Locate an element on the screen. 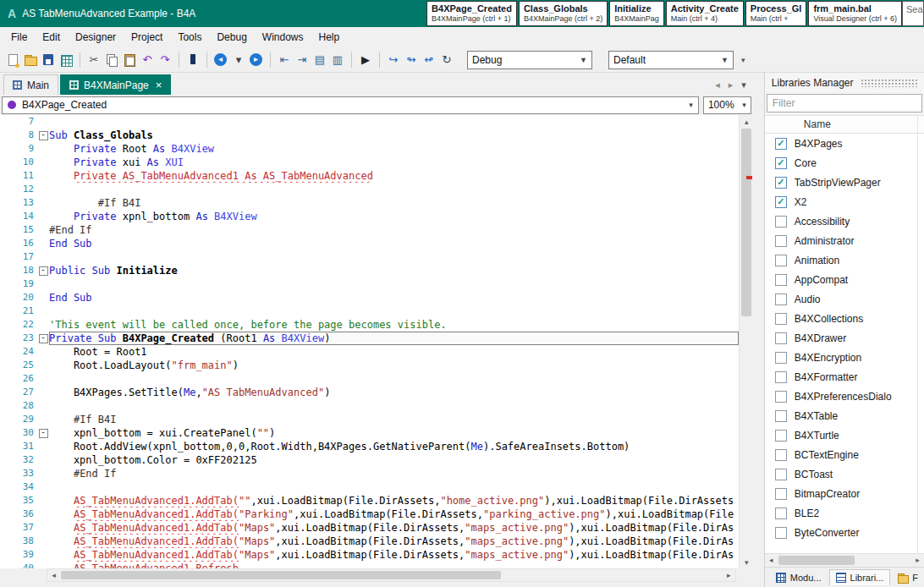  outdent-icon: ⇤ is located at coordinates (284, 60).